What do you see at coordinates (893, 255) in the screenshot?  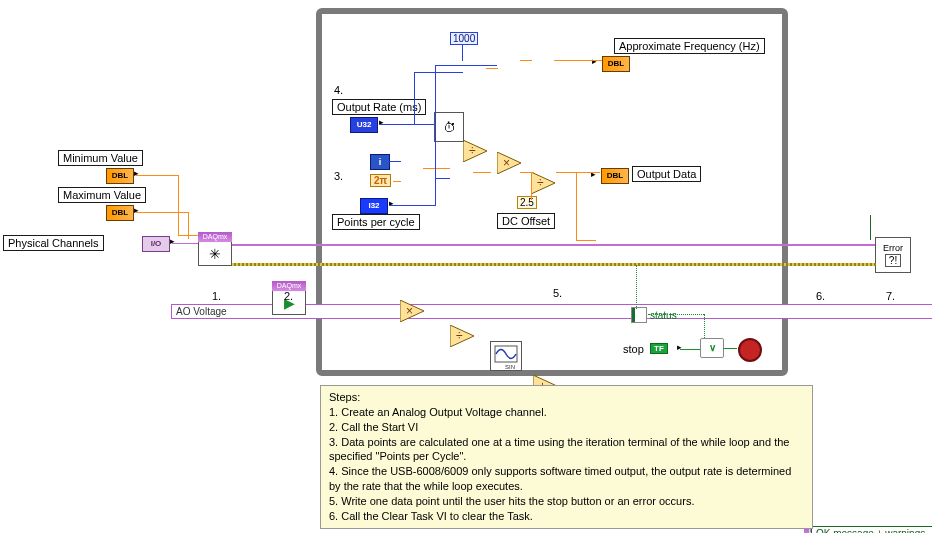 I see `simple-error-handler: Error ?!` at bounding box center [893, 255].